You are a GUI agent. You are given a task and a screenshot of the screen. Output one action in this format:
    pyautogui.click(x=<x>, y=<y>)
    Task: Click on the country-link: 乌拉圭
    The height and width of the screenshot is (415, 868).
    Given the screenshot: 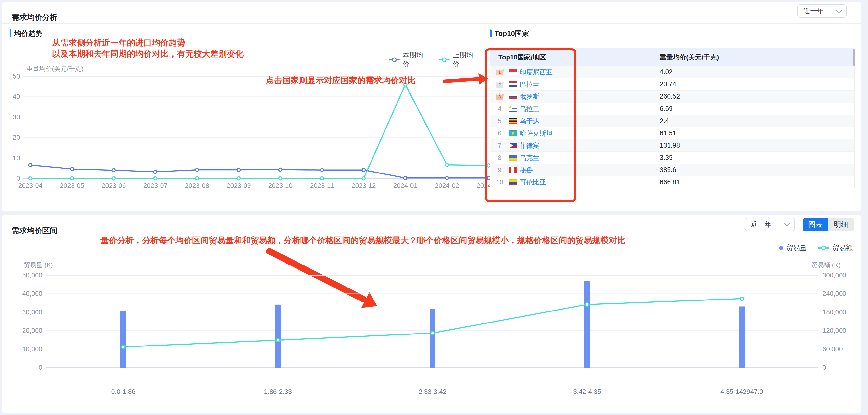 What is the action you would take?
    pyautogui.click(x=530, y=109)
    